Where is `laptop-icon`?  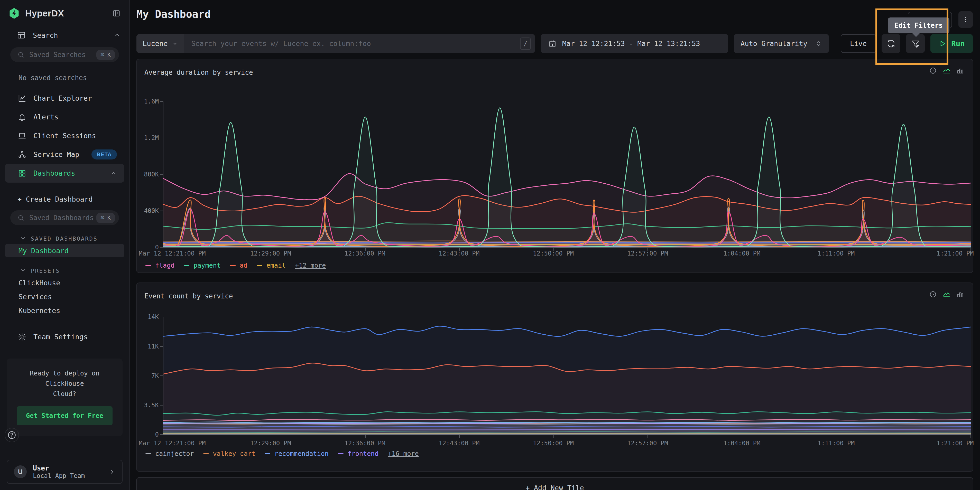
laptop-icon is located at coordinates (22, 136).